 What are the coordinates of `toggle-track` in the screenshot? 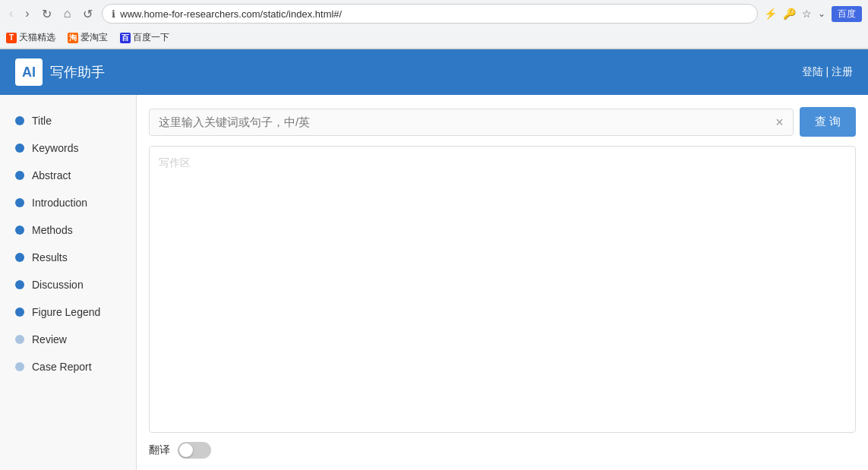 It's located at (194, 450).